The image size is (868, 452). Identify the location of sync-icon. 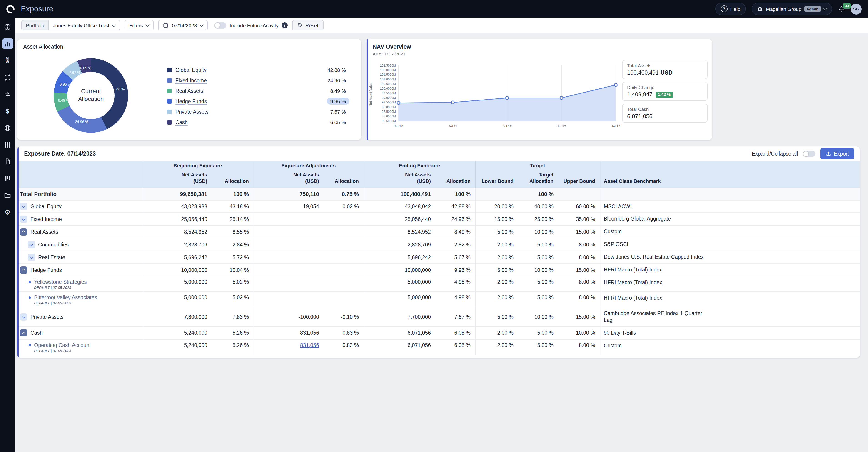
(7, 78).